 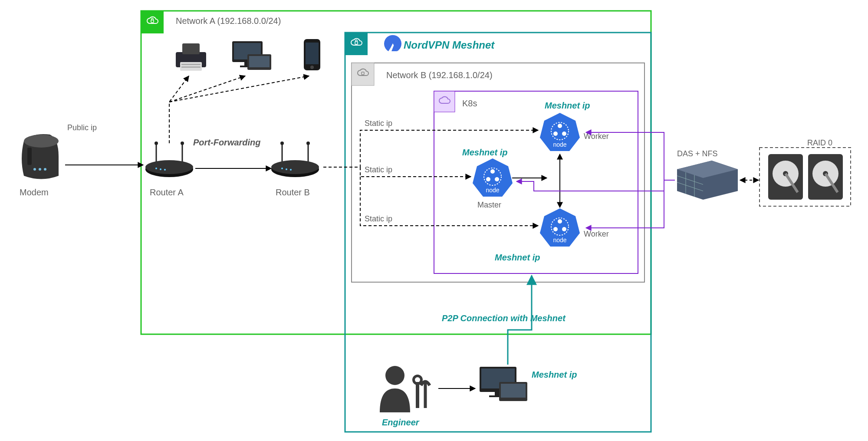 What do you see at coordinates (191, 57) in the screenshot?
I see `printer-icon` at bounding box center [191, 57].